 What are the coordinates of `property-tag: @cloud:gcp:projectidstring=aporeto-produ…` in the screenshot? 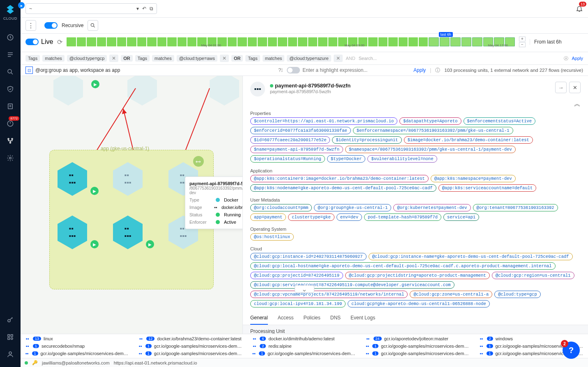 It's located at (417, 275).